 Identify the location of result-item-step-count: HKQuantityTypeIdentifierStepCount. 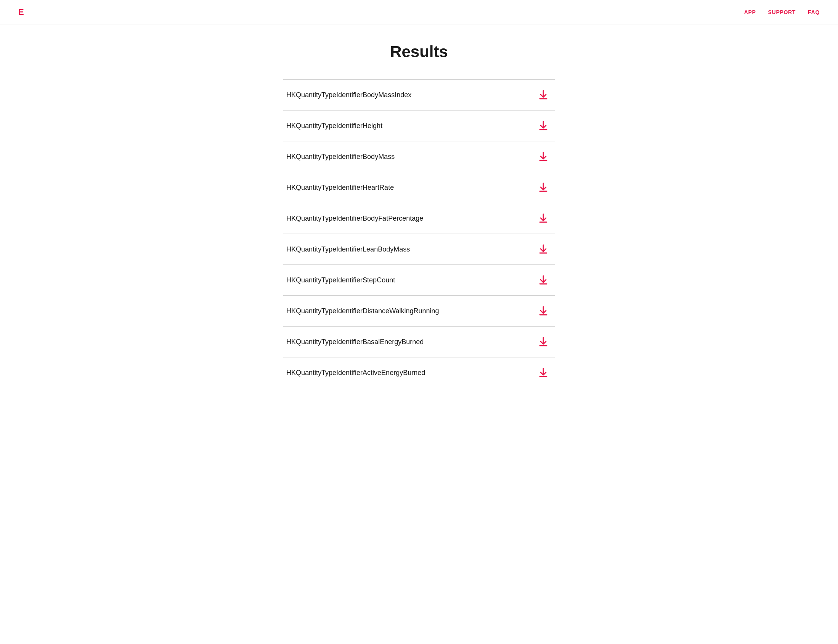
(419, 280).